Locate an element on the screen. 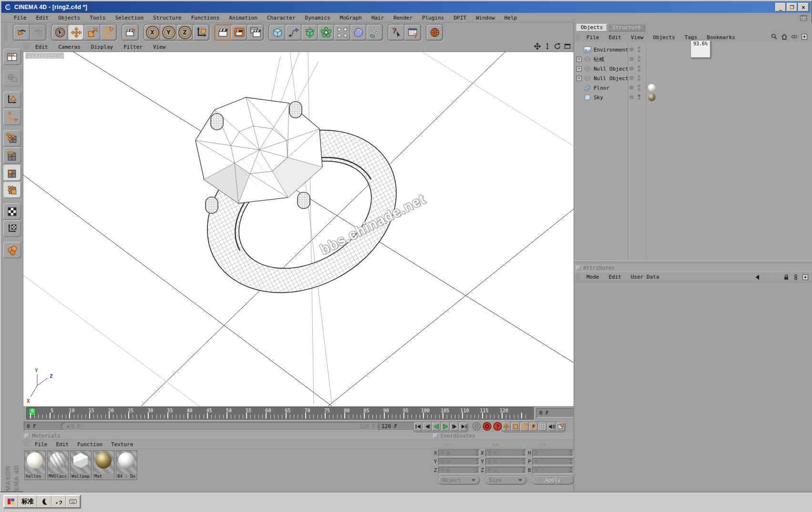  record-position-button is located at coordinates (506, 427).